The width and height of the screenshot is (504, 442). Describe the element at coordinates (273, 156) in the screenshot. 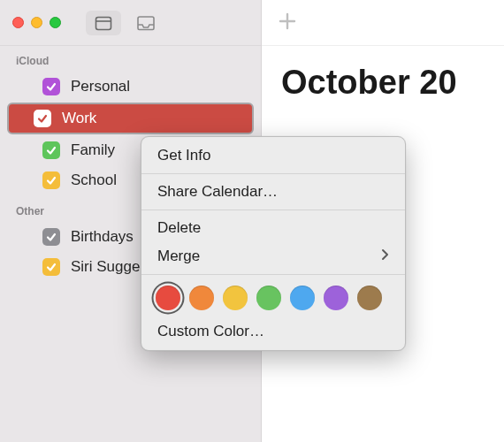

I see `menu-get-info: Get Info` at that location.